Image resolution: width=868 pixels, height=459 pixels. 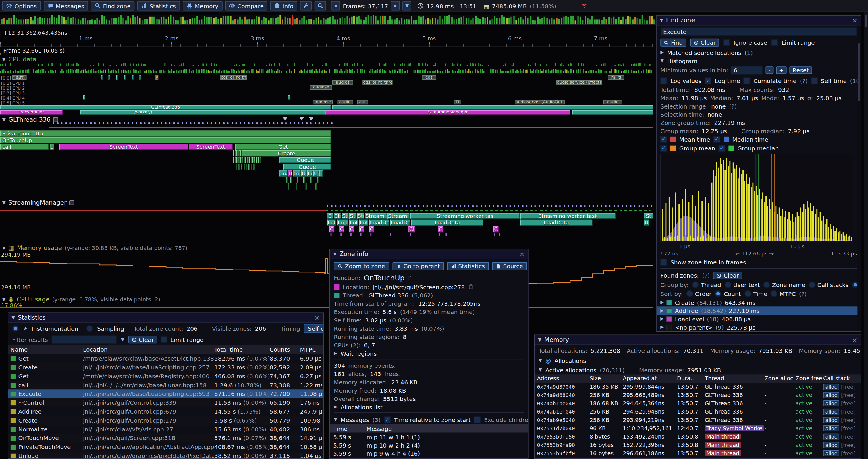 I want to click on stats-table-header: NameLocationTotal timeCountsMTPC, so click(x=166, y=350).